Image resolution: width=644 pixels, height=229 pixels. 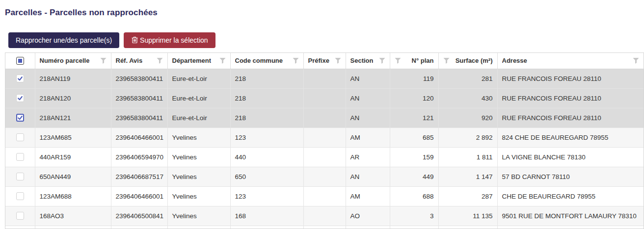 What do you see at coordinates (73, 157) in the screenshot?
I see `cell-numero: 440AR159` at bounding box center [73, 157].